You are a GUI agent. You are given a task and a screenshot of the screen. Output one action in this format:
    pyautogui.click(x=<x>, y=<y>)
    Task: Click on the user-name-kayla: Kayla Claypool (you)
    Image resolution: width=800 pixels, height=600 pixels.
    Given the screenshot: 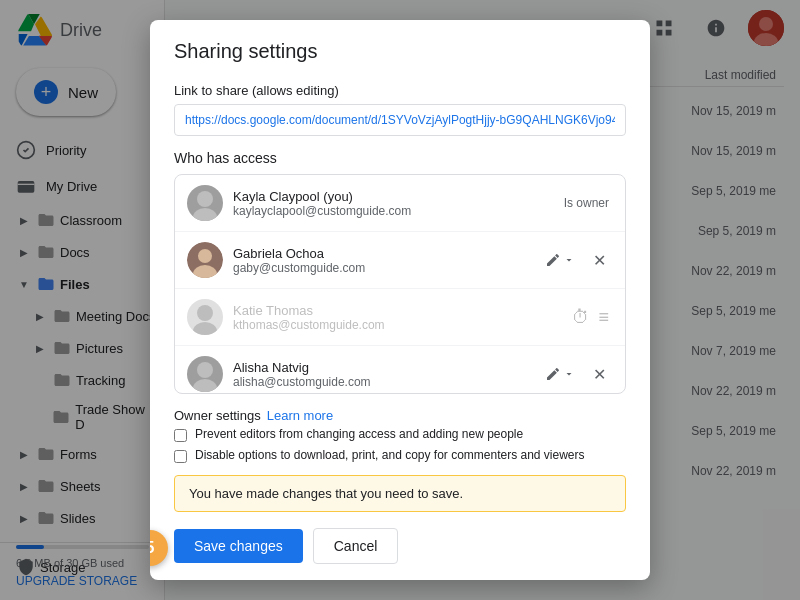 What is the action you would take?
    pyautogui.click(x=394, y=196)
    